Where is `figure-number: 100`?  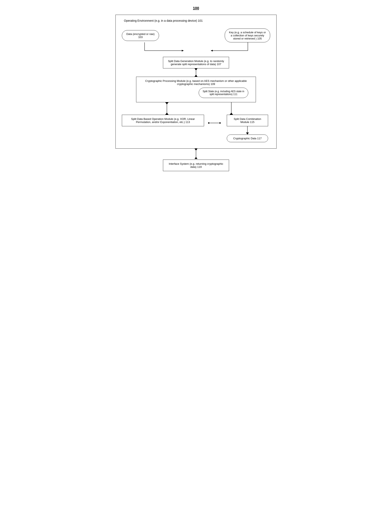
figure-number: 100 is located at coordinates (196, 8).